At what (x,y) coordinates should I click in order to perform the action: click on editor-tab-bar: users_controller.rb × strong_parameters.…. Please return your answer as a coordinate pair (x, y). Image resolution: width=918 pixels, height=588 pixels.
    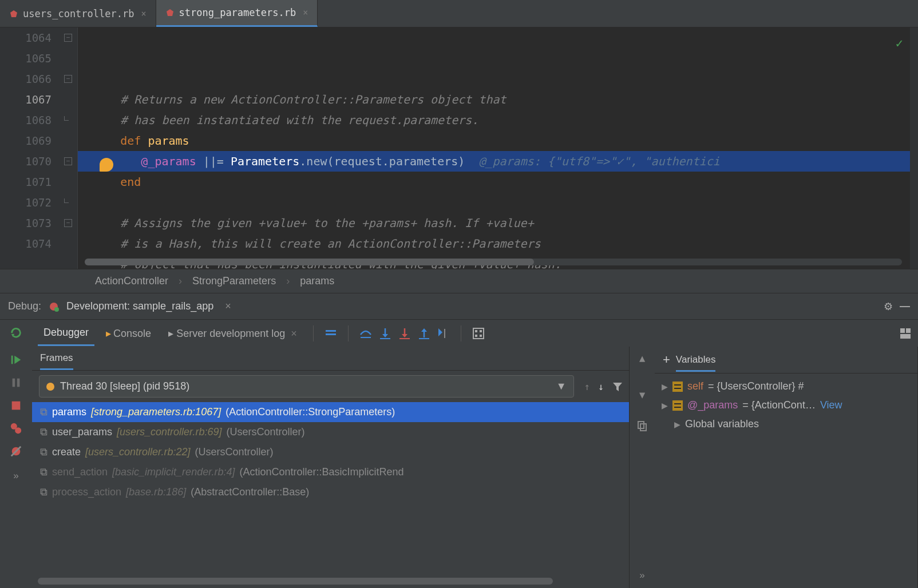
    Looking at the image, I should click on (459, 14).